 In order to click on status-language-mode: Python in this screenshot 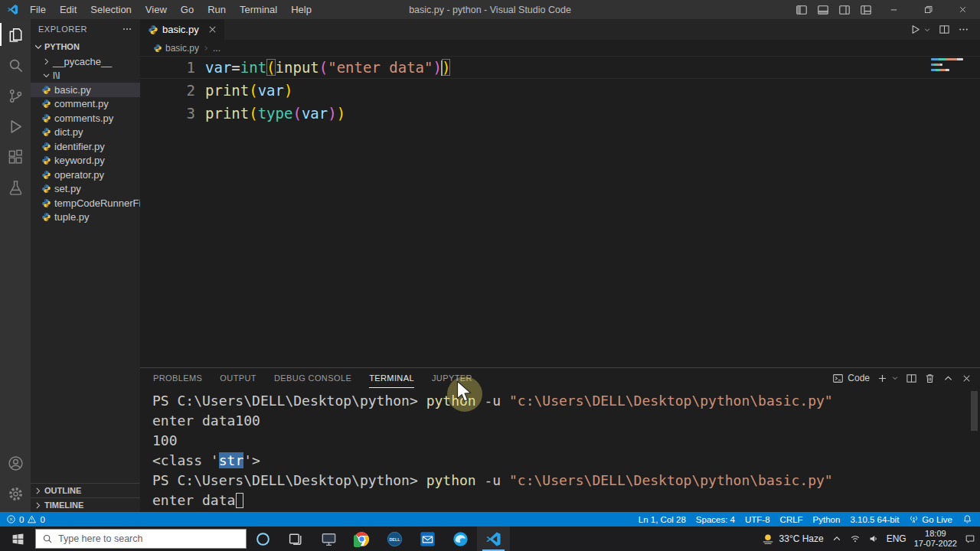, I will do `click(827, 520)`.